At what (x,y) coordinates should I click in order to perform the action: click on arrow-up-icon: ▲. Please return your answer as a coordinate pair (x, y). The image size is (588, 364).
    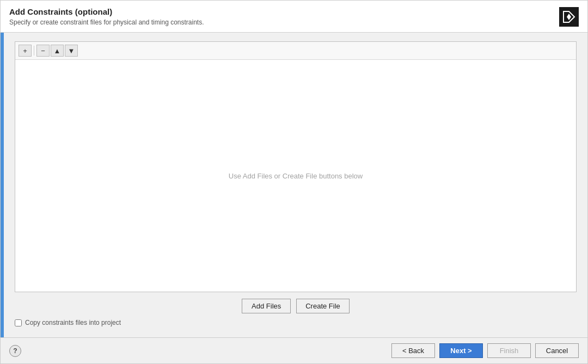
    Looking at the image, I should click on (58, 51).